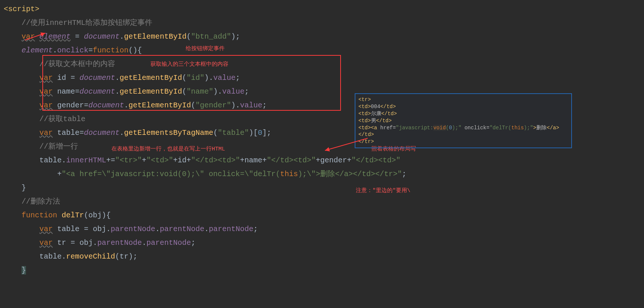 The height and width of the screenshot is (308, 644). What do you see at coordinates (324, 174) in the screenshot?
I see `code-line: +"<a href=\"javascript:void(0);\" onclic…` at bounding box center [324, 174].